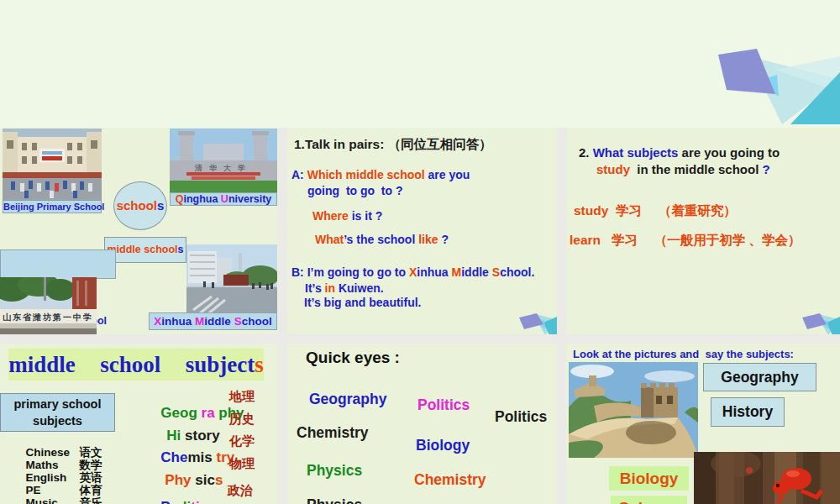  I want to click on quick-eyes-word: Geography, so click(348, 400).